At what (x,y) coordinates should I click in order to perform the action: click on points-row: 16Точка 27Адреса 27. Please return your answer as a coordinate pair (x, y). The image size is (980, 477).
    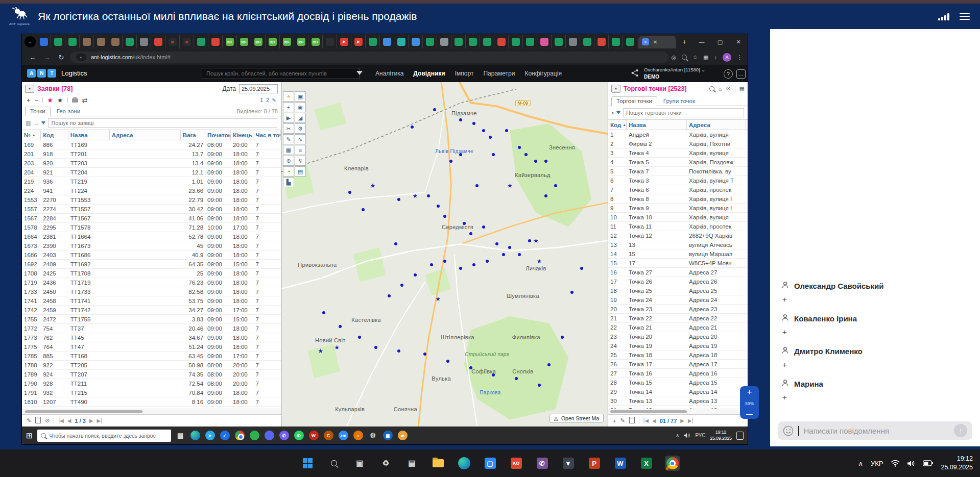
    Looking at the image, I should click on (678, 272).